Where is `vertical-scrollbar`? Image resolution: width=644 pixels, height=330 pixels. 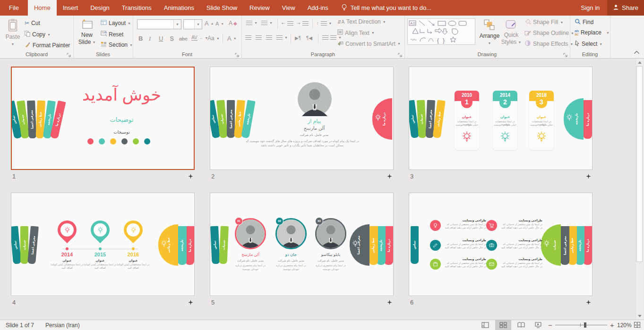
vertical-scrollbar is located at coordinates (640, 189).